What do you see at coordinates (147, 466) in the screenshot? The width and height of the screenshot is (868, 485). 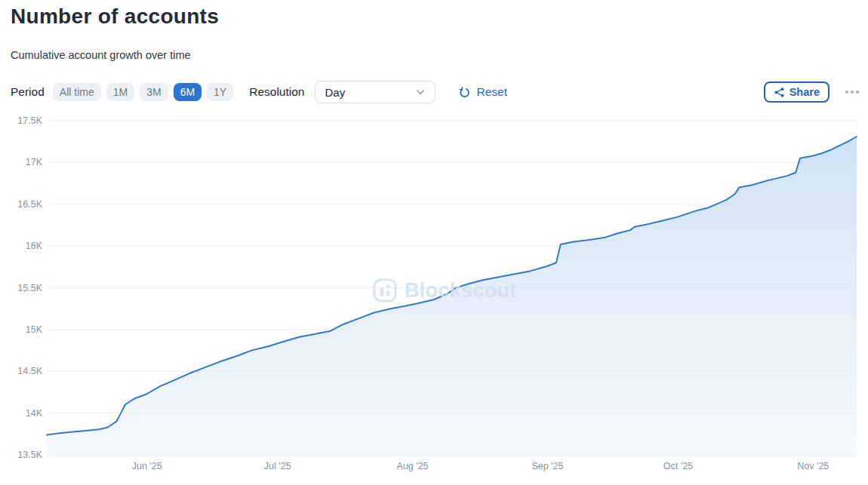 I see `x-axis-label: Jun '25` at bounding box center [147, 466].